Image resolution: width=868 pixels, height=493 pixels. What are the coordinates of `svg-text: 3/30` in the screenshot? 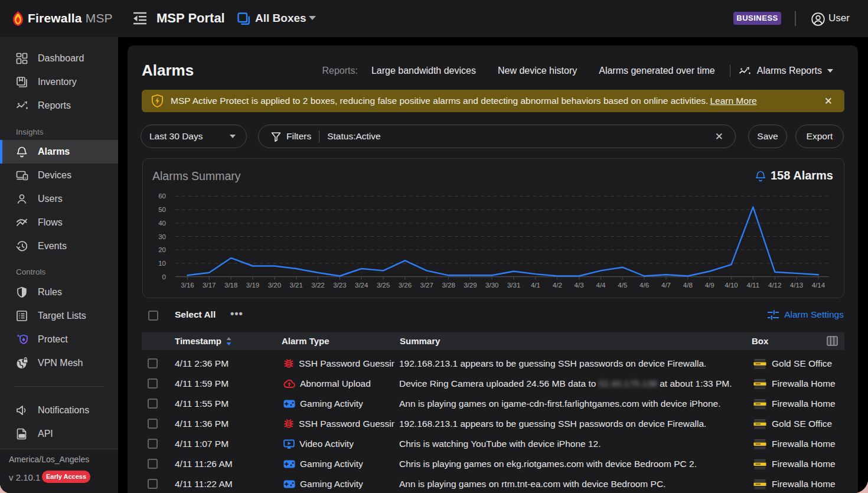 It's located at (492, 285).